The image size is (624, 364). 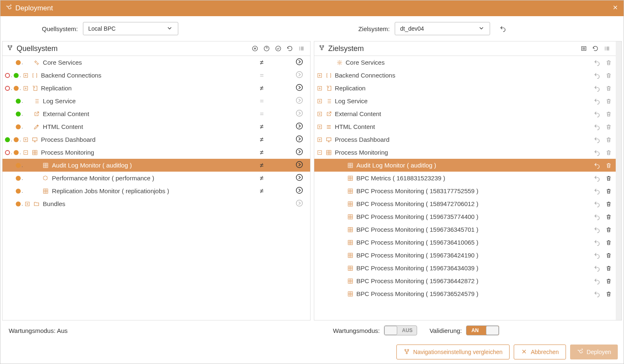 I want to click on deploy-button: Deployen, so click(x=594, y=352).